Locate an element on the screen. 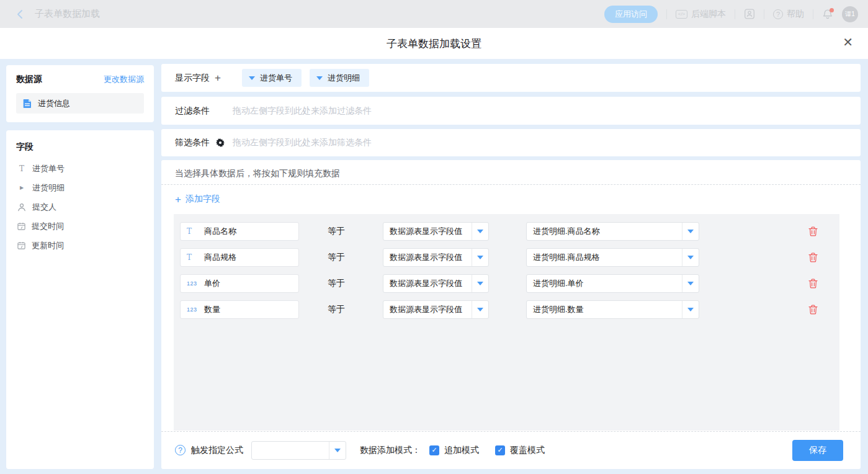 This screenshot has height=474, width=868. screening-condition-row: 筛选条件 拖动左侧字段到此处来添加筛选条件 is located at coordinates (511, 143).